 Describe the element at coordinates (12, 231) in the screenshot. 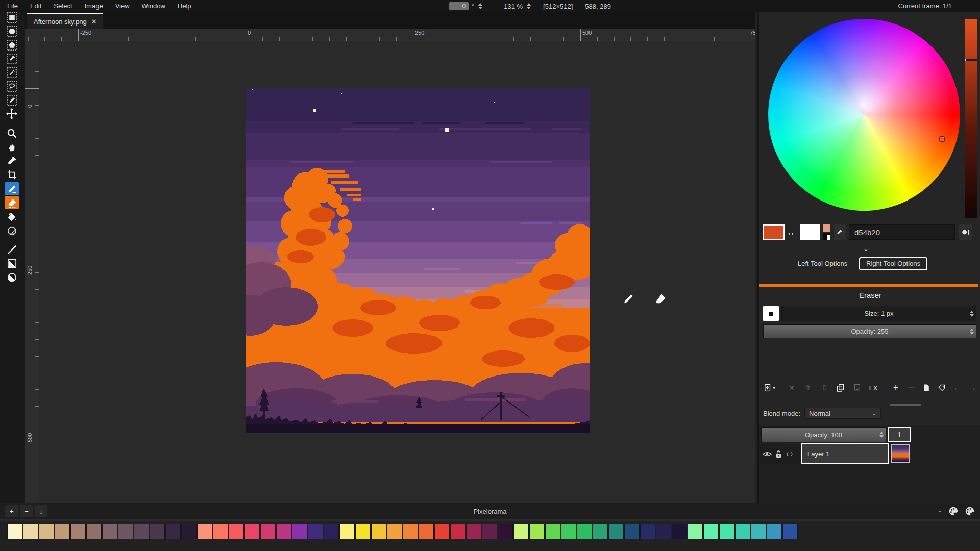

I see `shading-tool` at that location.